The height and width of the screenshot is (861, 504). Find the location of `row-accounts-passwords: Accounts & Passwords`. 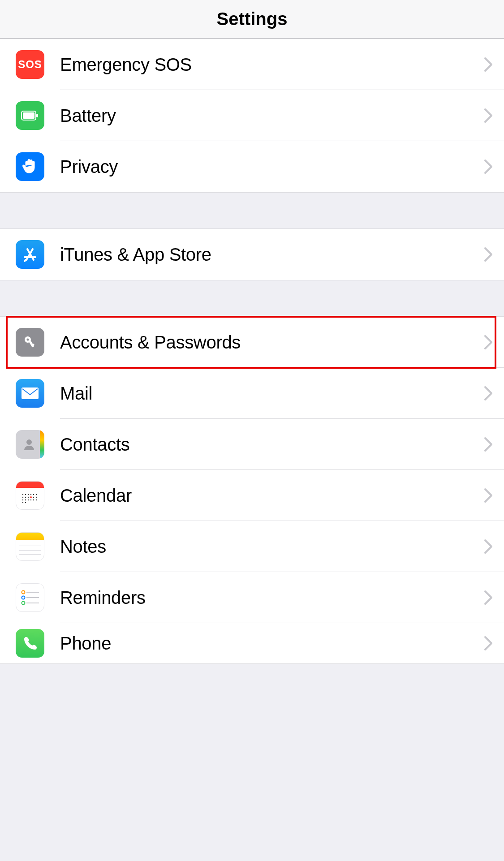

row-accounts-passwords: Accounts & Passwords is located at coordinates (252, 342).